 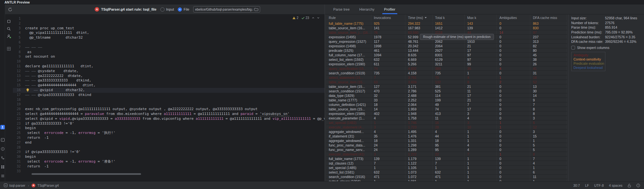 I want to click on editor-line: 10, so click(x=169, y=62).